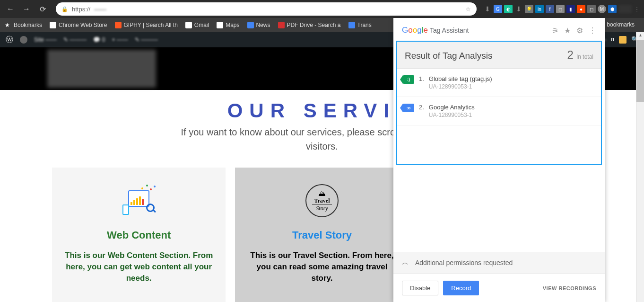 The width and height of the screenshot is (644, 302). Describe the element at coordinates (529, 9) in the screenshot. I see `bulb-icon: 💡` at that location.